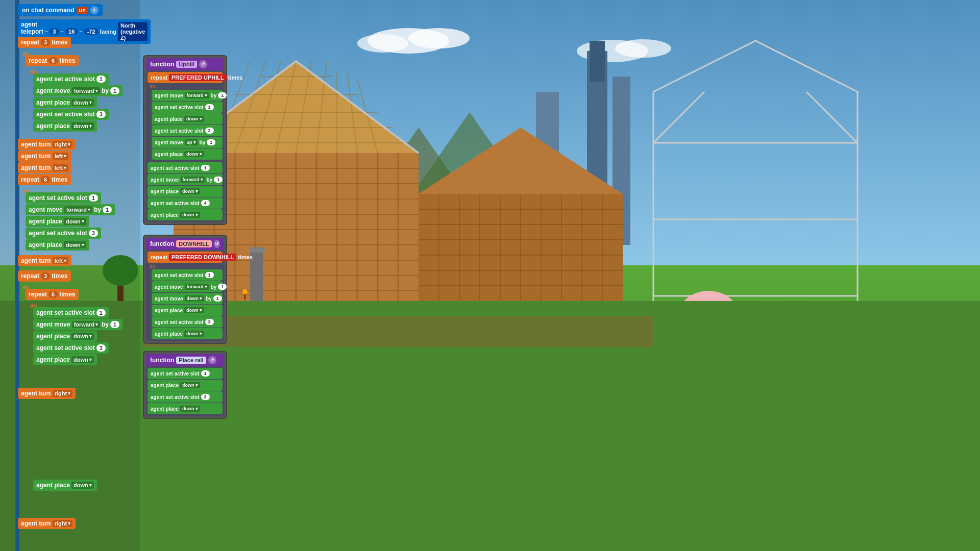 Image resolution: width=980 pixels, height=551 pixels. I want to click on chat-command-block: on chat command us +, so click(60, 10).